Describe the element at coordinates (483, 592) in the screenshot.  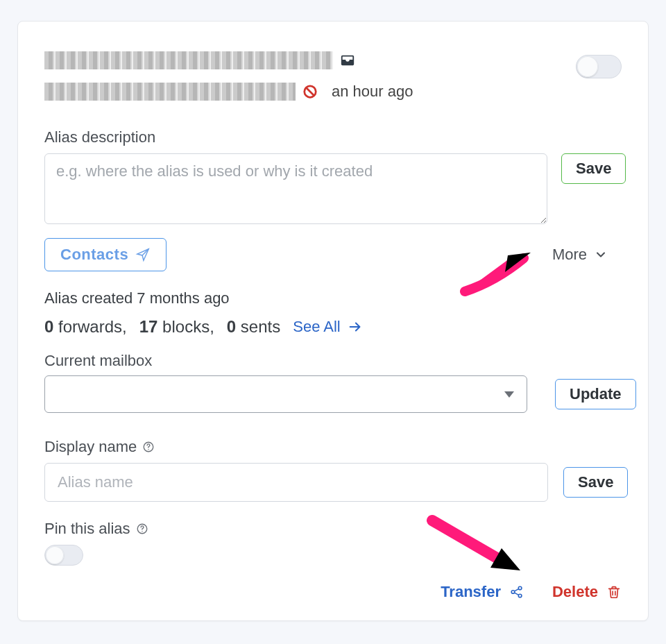
I see `transfer-link: Transfer` at that location.